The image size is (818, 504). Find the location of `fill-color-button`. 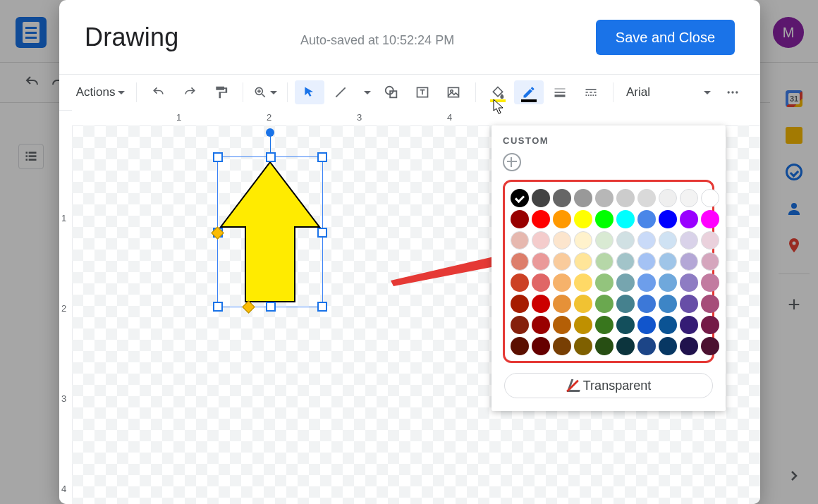

fill-color-button is located at coordinates (498, 92).